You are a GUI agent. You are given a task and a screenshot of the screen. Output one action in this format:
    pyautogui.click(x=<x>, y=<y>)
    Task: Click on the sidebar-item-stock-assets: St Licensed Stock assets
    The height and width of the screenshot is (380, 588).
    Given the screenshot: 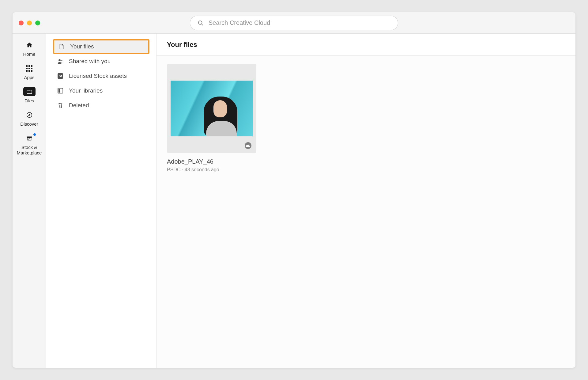 What is the action you would take?
    pyautogui.click(x=101, y=76)
    